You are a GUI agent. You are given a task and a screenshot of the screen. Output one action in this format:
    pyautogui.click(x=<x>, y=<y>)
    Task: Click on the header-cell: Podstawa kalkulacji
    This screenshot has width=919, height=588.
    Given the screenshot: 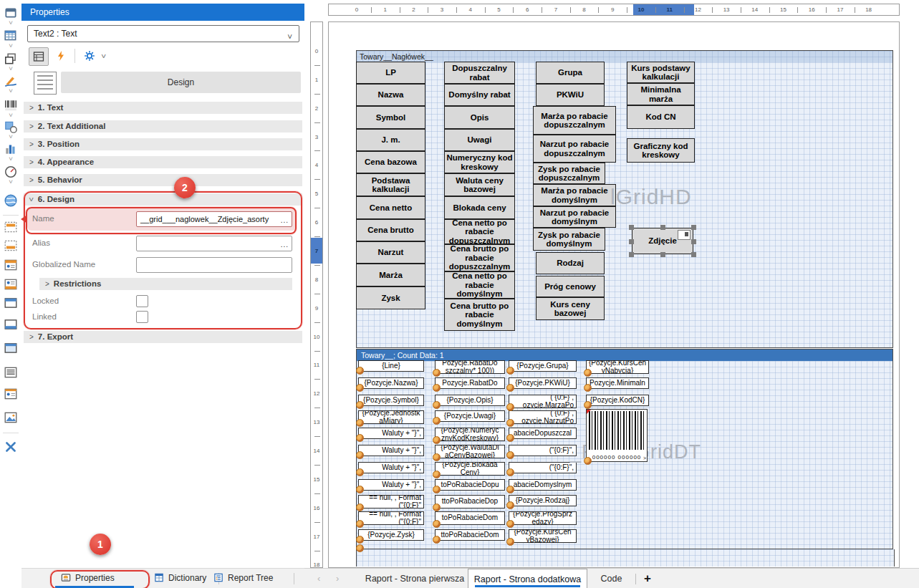 What is the action you would take?
    pyautogui.click(x=391, y=185)
    